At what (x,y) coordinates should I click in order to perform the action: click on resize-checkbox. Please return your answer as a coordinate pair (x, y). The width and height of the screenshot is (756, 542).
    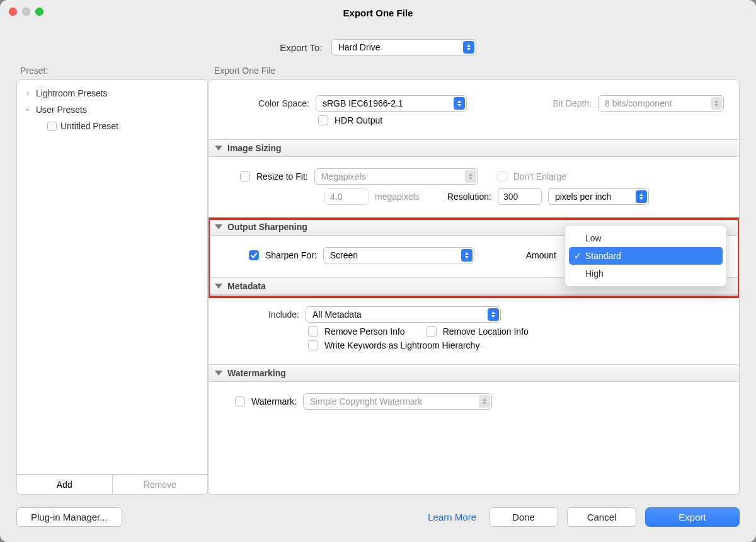
    Looking at the image, I should click on (245, 176).